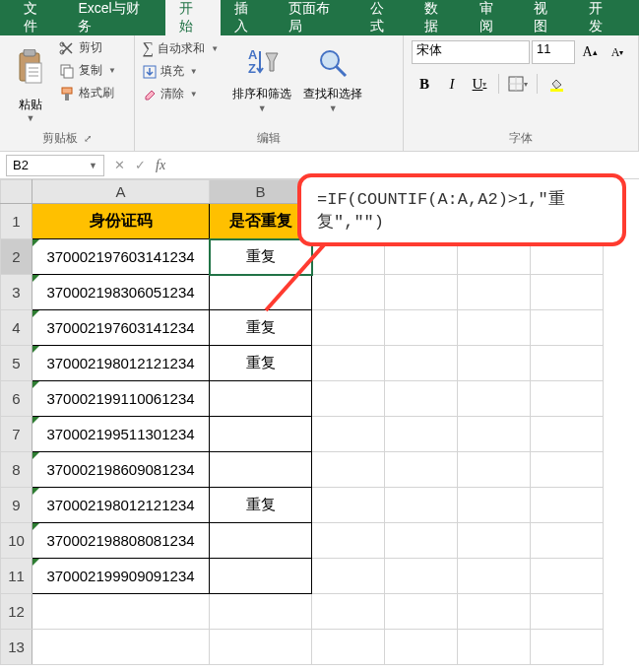 Image resolution: width=639 pixels, height=672 pixels. What do you see at coordinates (121, 293) in the screenshot?
I see `cell: 370002198306051234` at bounding box center [121, 293].